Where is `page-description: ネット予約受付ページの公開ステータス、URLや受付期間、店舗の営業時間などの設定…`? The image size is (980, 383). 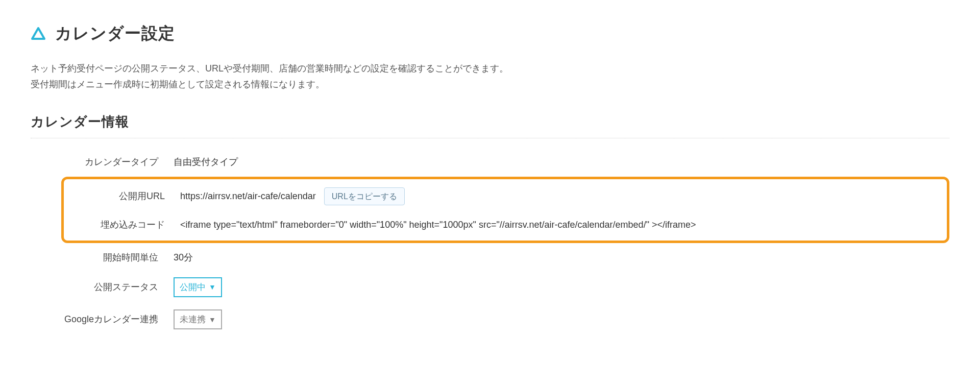
page-description: ネット予約受付ページの公開ステータス、URLや受付期間、店舗の営業時間などの設定… is located at coordinates (490, 77).